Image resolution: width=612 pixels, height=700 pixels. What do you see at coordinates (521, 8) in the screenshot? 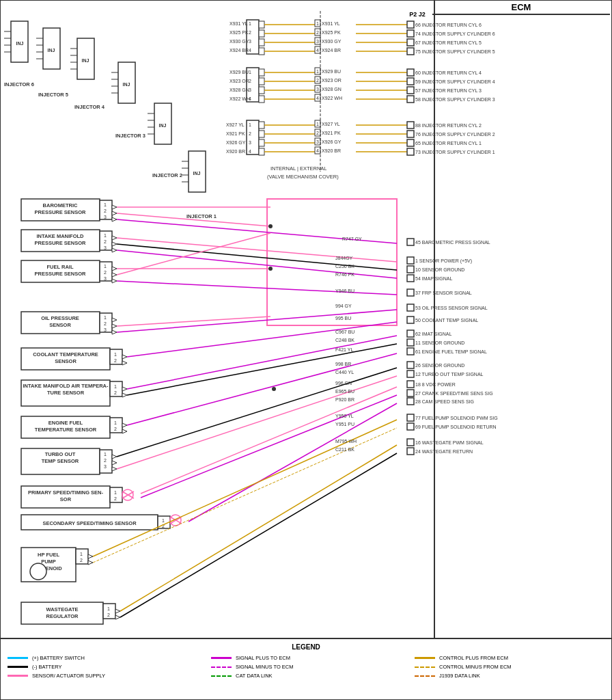
I see `ecm-header: ECM` at bounding box center [521, 8].